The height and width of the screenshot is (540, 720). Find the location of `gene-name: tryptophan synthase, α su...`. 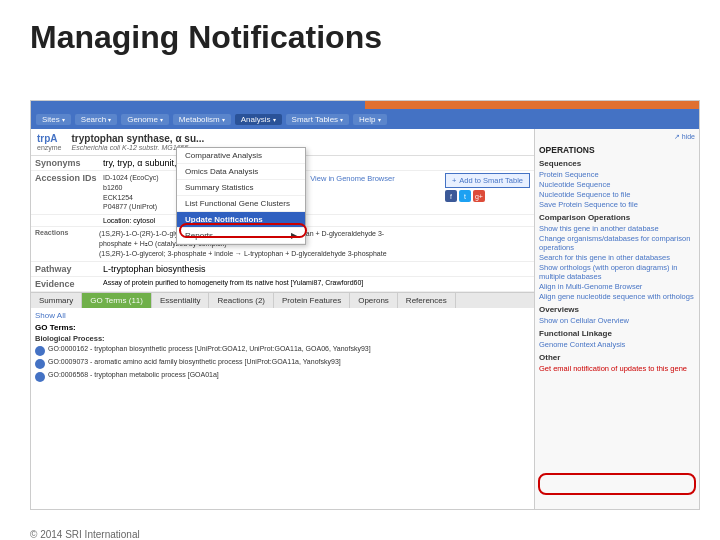

gene-name: tryptophan synthase, α su... is located at coordinates (138, 138).